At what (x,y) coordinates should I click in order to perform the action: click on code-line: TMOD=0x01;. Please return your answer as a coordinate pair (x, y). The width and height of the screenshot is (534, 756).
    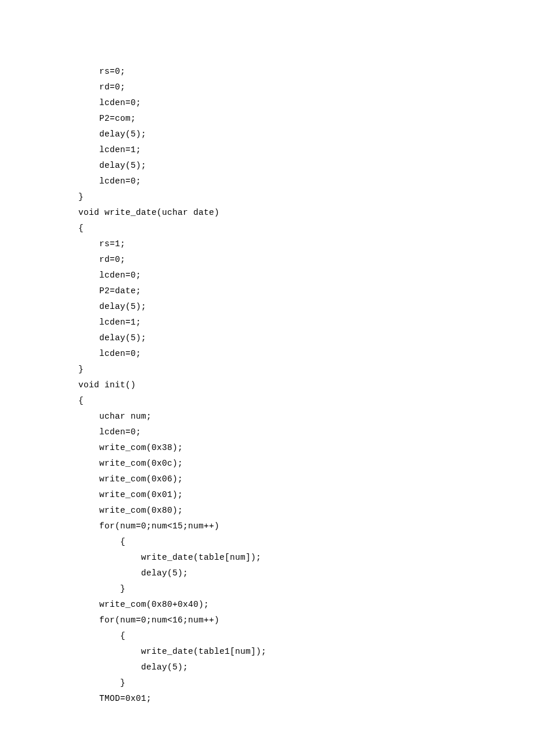
    Looking at the image, I should click on (306, 699).